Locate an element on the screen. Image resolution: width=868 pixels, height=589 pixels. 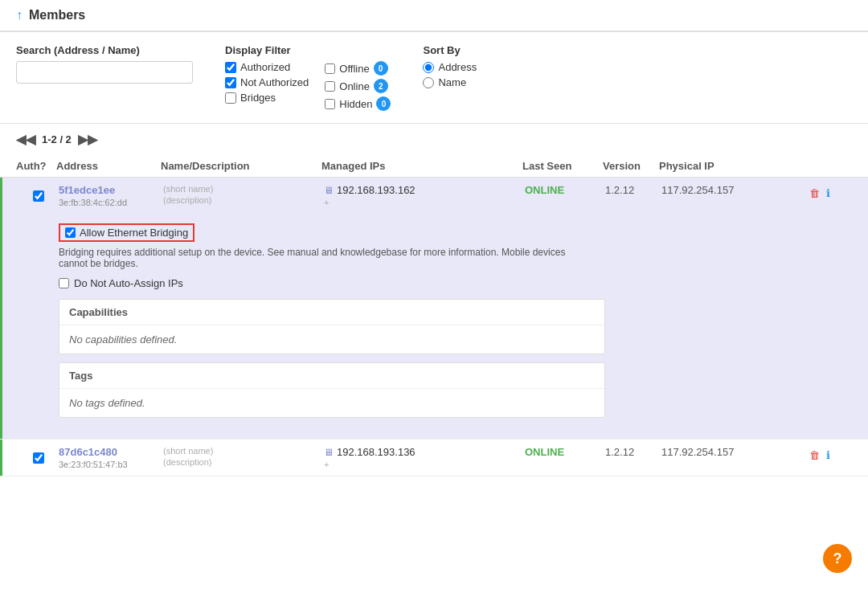
sort-address: Address is located at coordinates (450, 67).